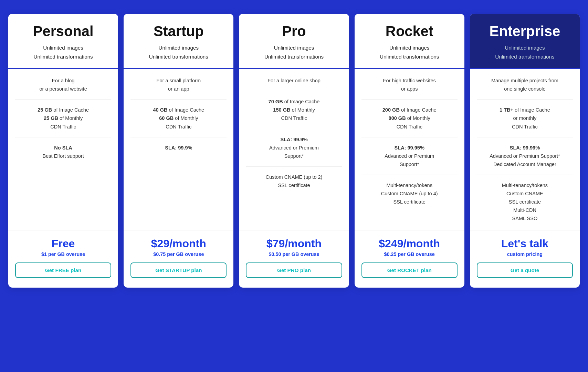 The width and height of the screenshot is (588, 372). I want to click on plan-sla-rocket: SLA: 99.95%Advanced or PremiumSupport*, so click(410, 159).